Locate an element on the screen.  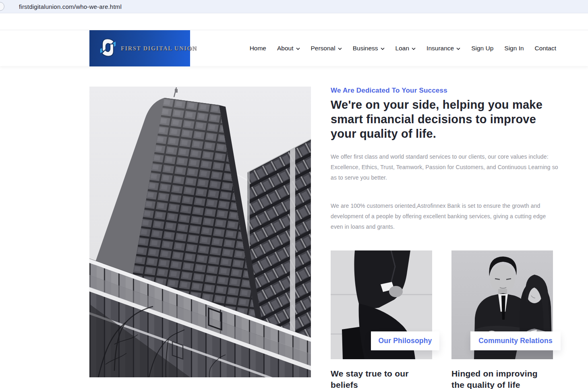
card-title: Hinged on improving the quality of life is located at coordinates (502, 379).